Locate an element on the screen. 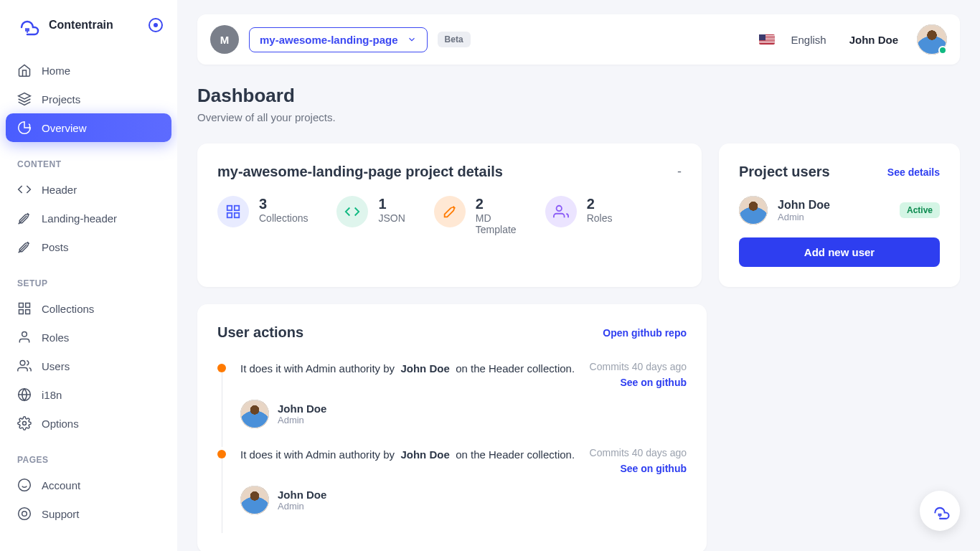 The height and width of the screenshot is (551, 980). action-author: John Doe Admin is located at coordinates (463, 414).